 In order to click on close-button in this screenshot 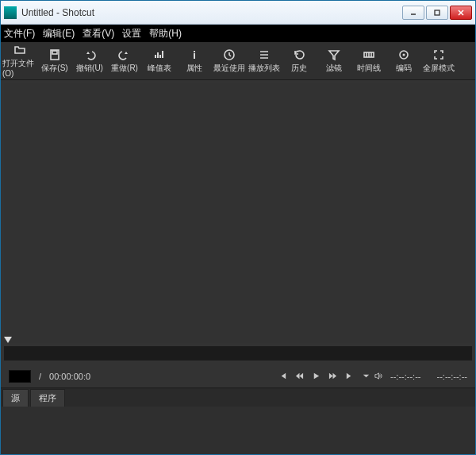, I will do `click(461, 13)`.